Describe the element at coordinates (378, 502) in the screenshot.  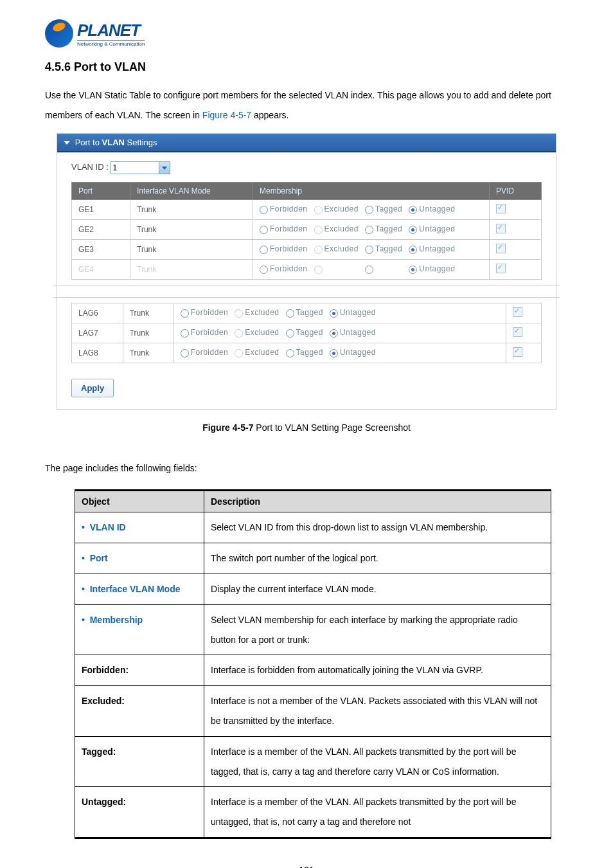
I see `th-description: Description` at that location.